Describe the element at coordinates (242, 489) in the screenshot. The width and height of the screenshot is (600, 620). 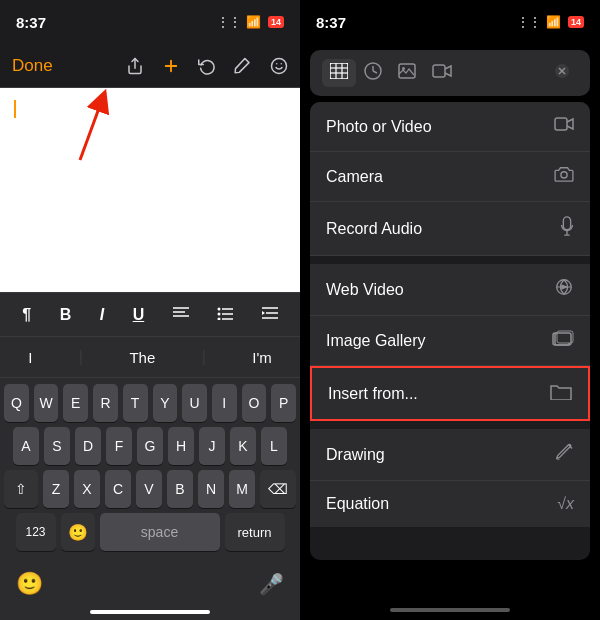
I see `key-m: M` at that location.